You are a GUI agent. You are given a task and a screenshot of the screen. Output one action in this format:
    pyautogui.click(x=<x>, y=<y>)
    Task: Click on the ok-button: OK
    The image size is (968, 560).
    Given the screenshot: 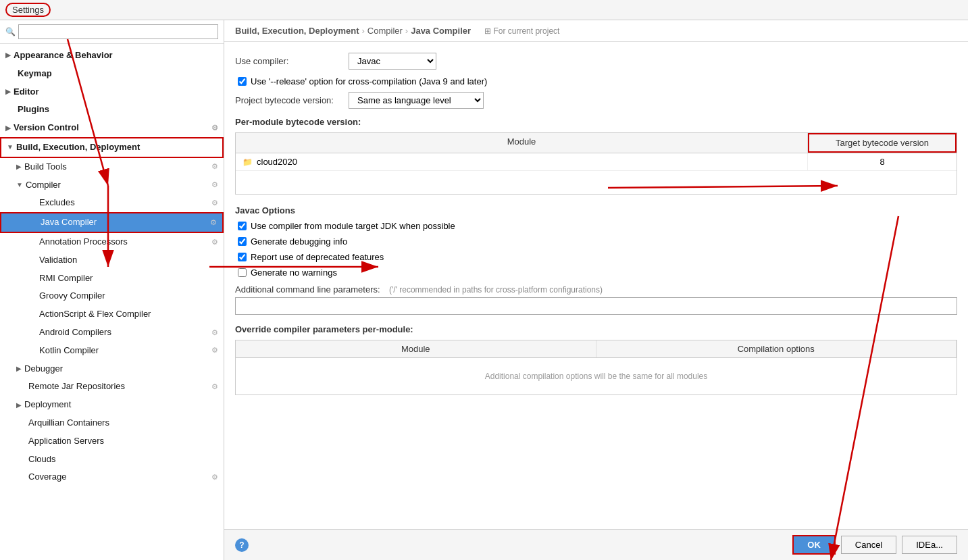 What is the action you would take?
    pyautogui.click(x=814, y=544)
    